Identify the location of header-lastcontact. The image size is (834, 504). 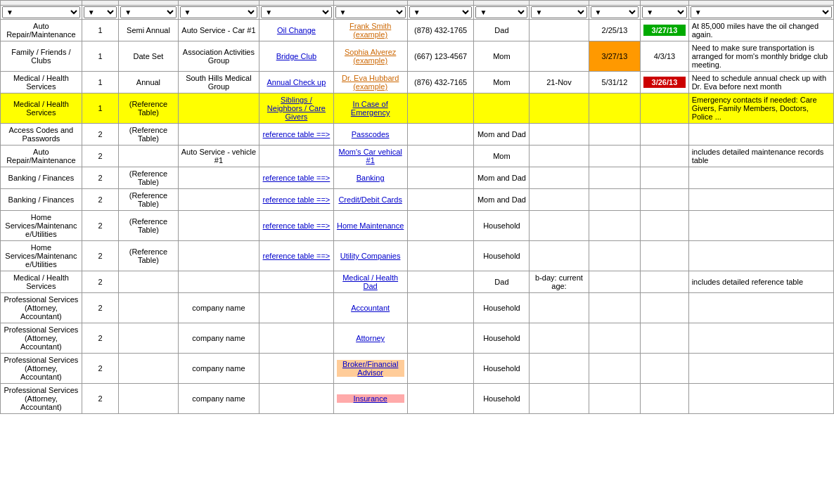
(615, 3).